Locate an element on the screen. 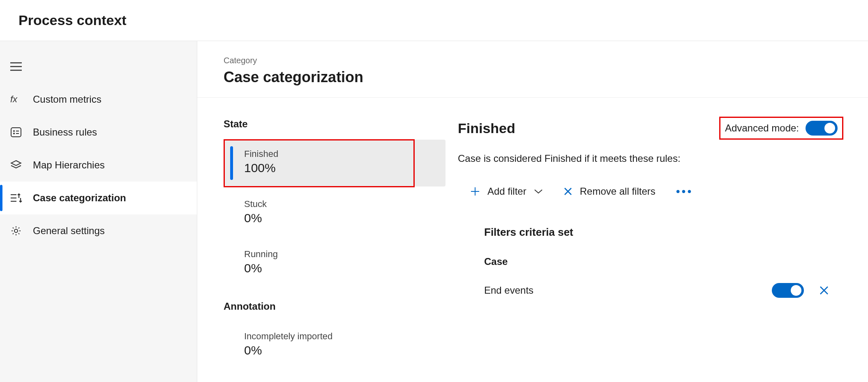 This screenshot has height=382, width=868. state-label: Running is located at coordinates (340, 254).